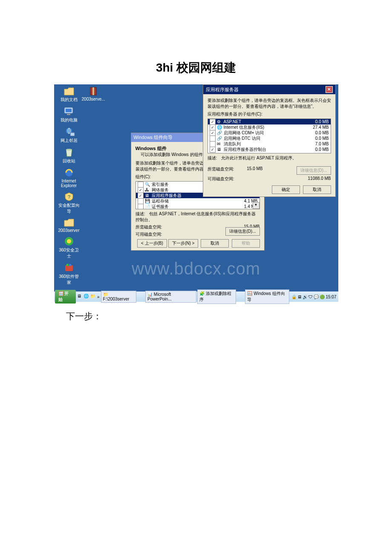 This screenshot has width=392, height=555. Describe the element at coordinates (69, 135) in the screenshot. I see `network-places-icon: 网上邻居` at that location.